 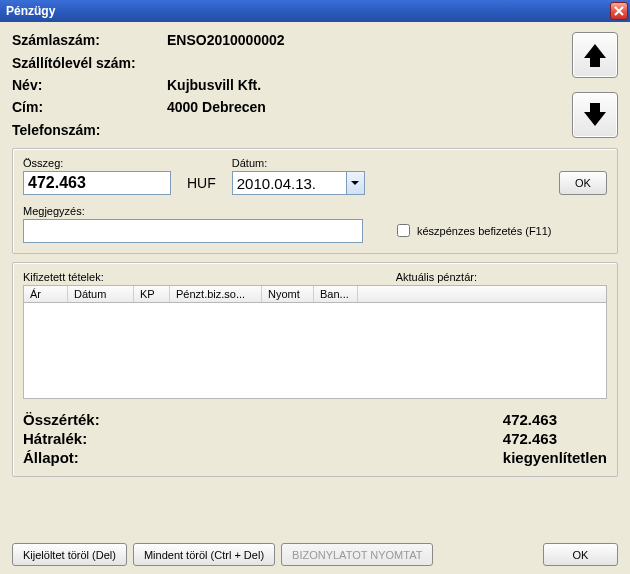 What do you see at coordinates (315, 11) in the screenshot?
I see `titlebar: Pénzügy` at bounding box center [315, 11].